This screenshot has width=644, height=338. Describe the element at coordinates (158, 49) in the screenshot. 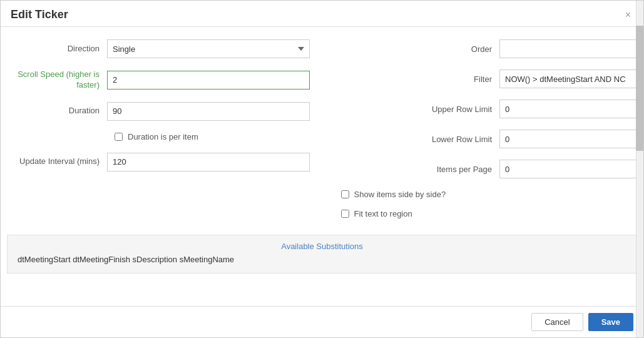

I see `direction-row: Direction Single Left Right Up Down` at that location.